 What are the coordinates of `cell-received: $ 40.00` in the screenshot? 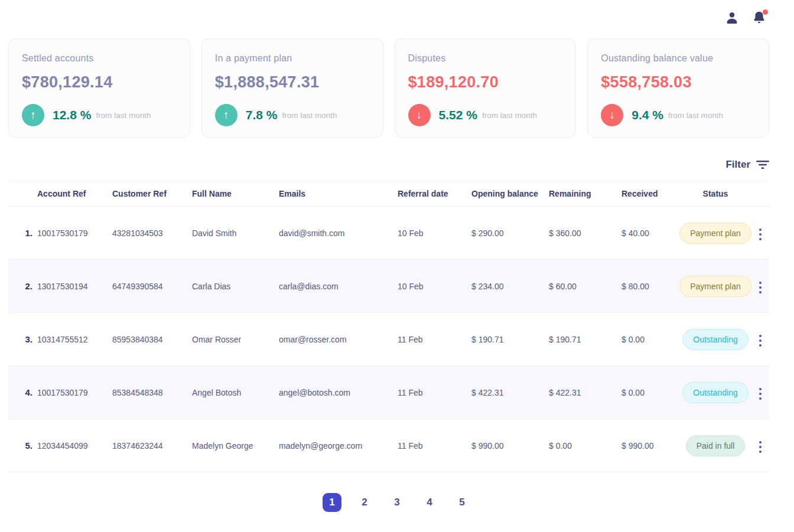 It's located at (650, 233).